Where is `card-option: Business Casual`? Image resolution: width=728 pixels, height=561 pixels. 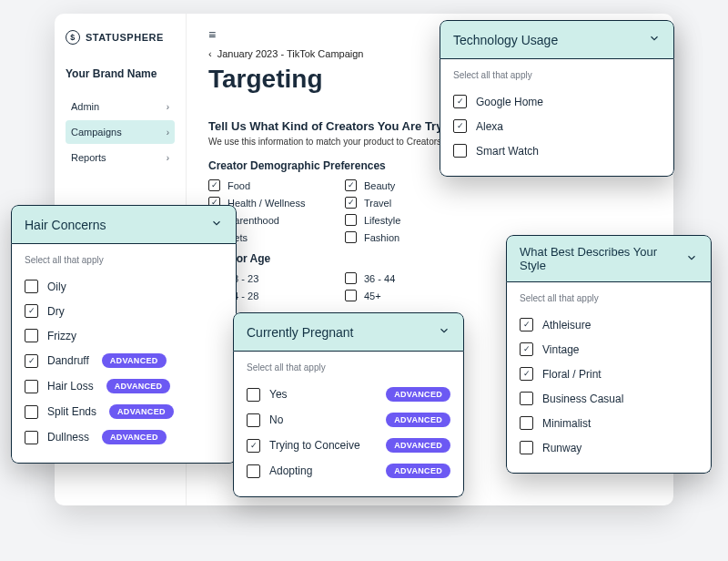
card-option: Business Casual is located at coordinates (609, 399).